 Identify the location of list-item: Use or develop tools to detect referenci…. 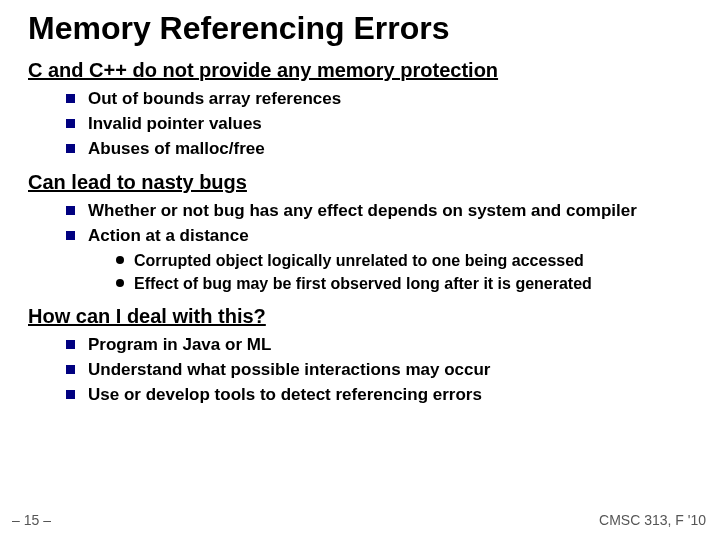
(379, 396).